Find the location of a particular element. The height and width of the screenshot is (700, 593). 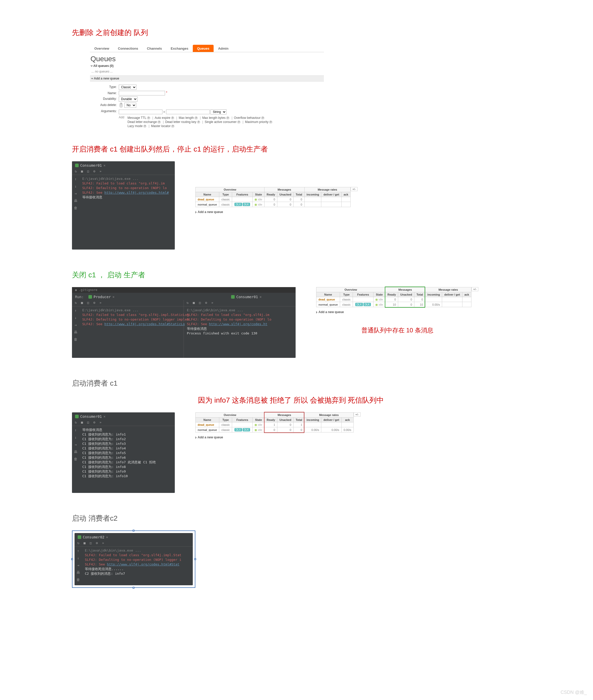

table-row: dead_queueclassicidle101 is located at coordinates (275, 425).